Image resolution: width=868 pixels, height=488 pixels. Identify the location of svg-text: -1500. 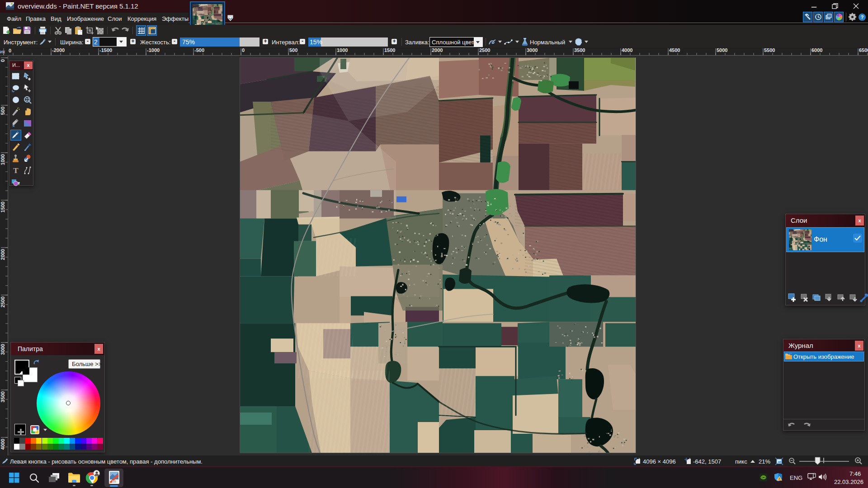
(106, 50).